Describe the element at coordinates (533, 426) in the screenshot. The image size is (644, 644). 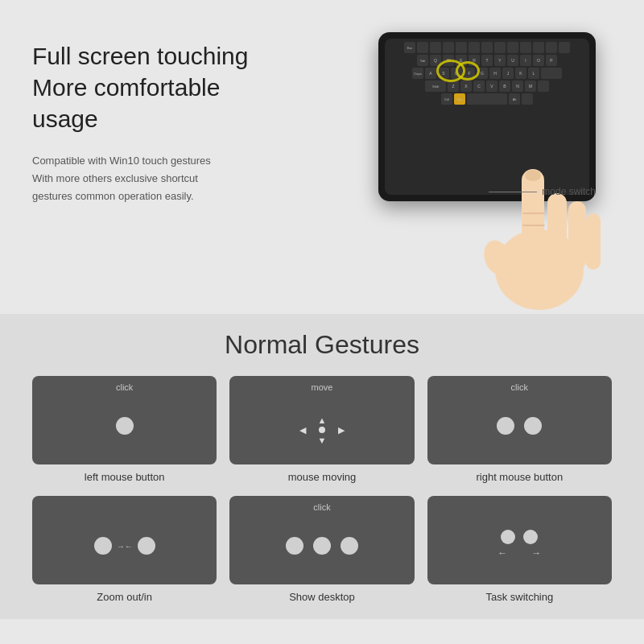
I see `dot-r2` at that location.